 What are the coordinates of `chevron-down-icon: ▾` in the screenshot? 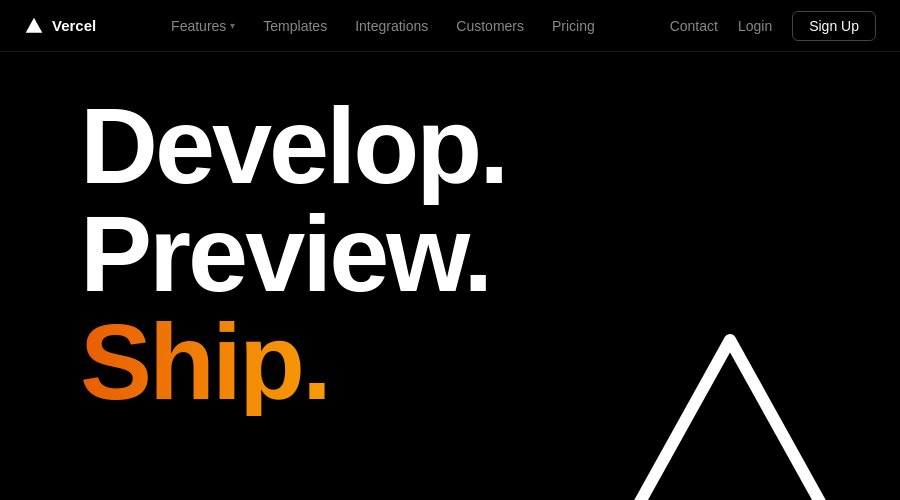 It's located at (232, 26).